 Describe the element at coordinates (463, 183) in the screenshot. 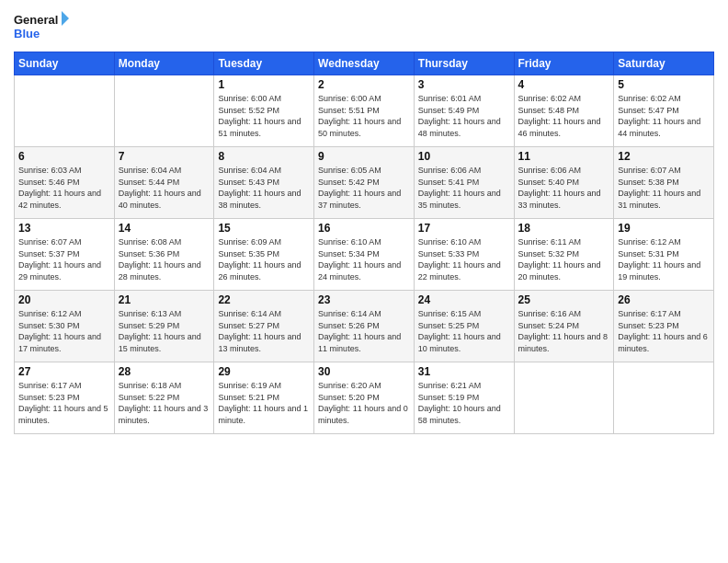

I see `calendar-day-cell: 10Sunrise: 6:06 AM Sunset: 5:41 PM Dayli…` at that location.